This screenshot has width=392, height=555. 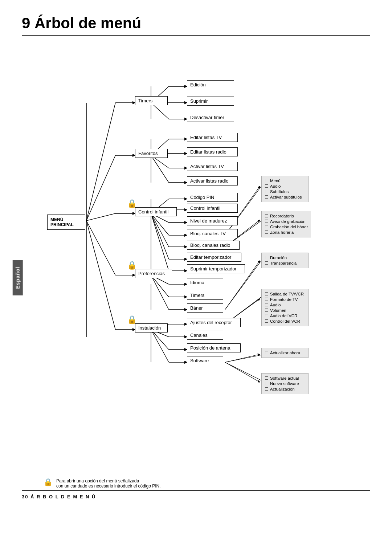 I want to click on suprimir-temporizador-node: Suprimir temporizador, so click(x=216, y=269).